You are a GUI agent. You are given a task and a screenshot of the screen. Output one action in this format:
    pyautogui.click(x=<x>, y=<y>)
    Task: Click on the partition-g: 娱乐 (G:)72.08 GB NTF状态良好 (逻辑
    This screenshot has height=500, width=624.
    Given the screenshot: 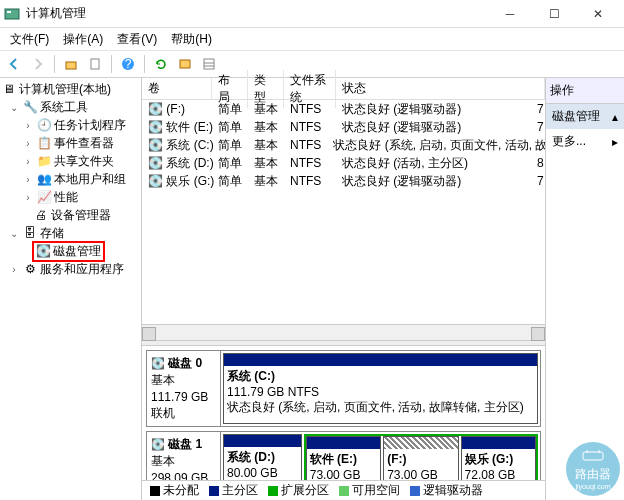 What is the action you would take?
    pyautogui.click(x=498, y=458)
    